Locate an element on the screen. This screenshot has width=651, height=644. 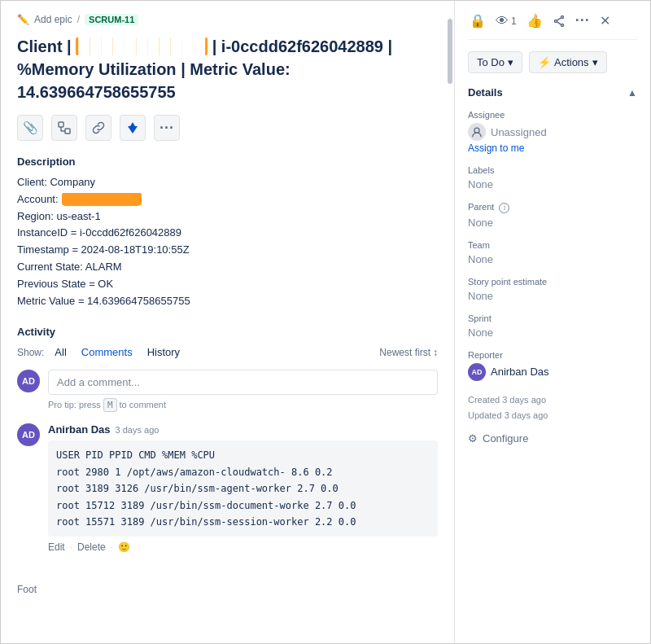
team-value: None is located at coordinates (553, 259).